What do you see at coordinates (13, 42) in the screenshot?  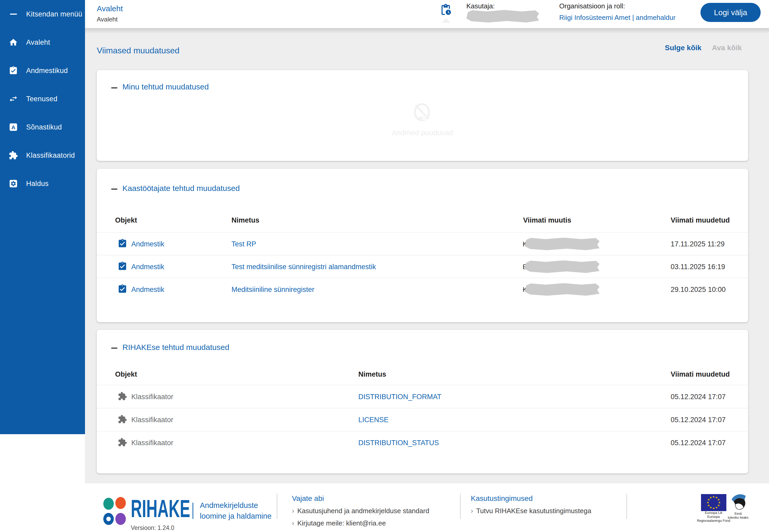 I see `home-icon` at bounding box center [13, 42].